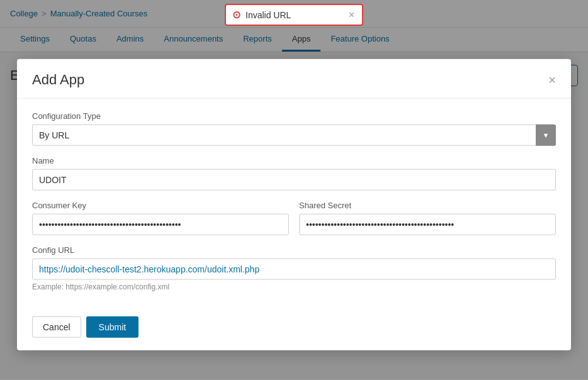 This screenshot has width=588, height=380. I want to click on config-url-label: Config URL, so click(294, 250).